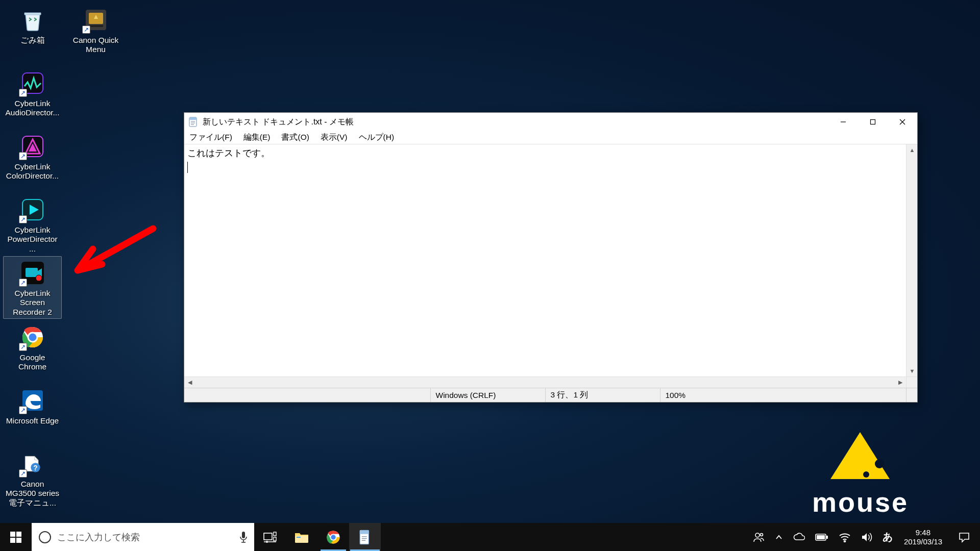 The height and width of the screenshot is (551, 980). What do you see at coordinates (822, 537) in the screenshot?
I see `battery-icon` at bounding box center [822, 537].